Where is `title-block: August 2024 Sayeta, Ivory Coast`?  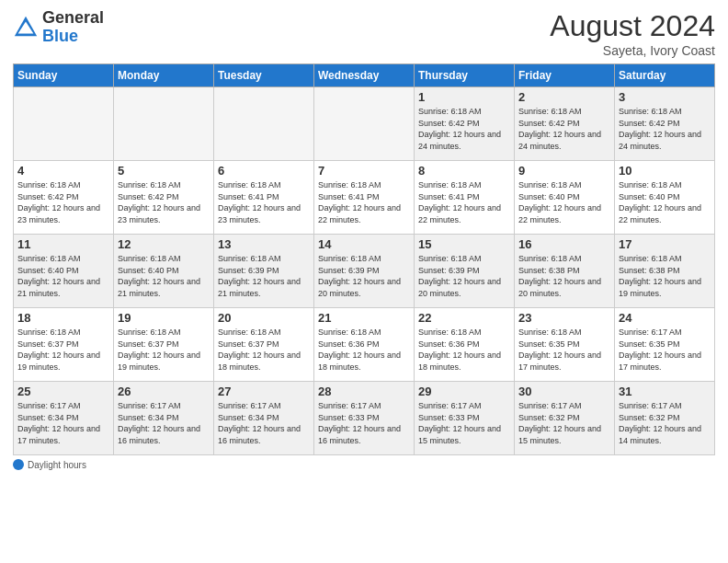 title-block: August 2024 Sayeta, Ivory Coast is located at coordinates (632, 33).